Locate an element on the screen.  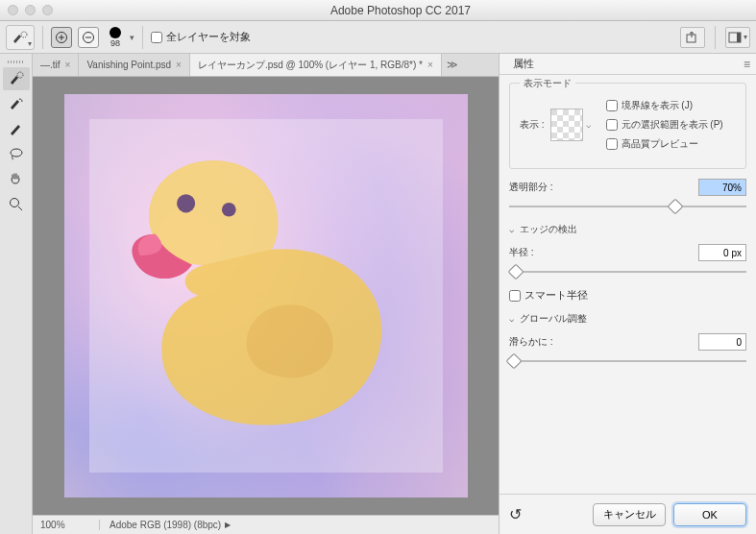
edge-detection-header: ⌵エッジの検出 is located at coordinates (628, 230).